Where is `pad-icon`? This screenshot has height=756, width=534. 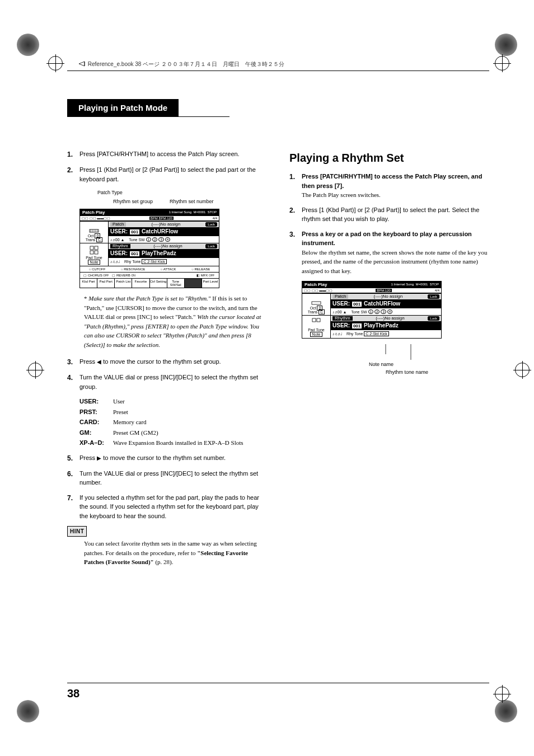 pad-icon is located at coordinates (316, 322).